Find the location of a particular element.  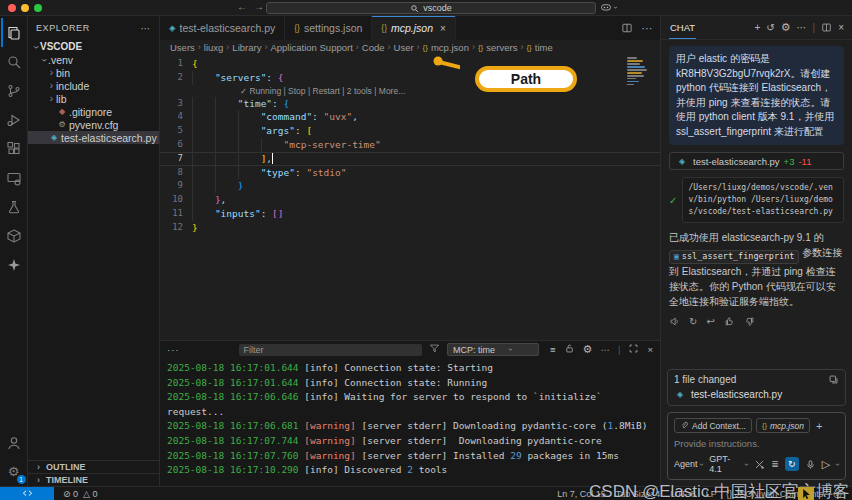

thumbs-up-icon is located at coordinates (730, 322).